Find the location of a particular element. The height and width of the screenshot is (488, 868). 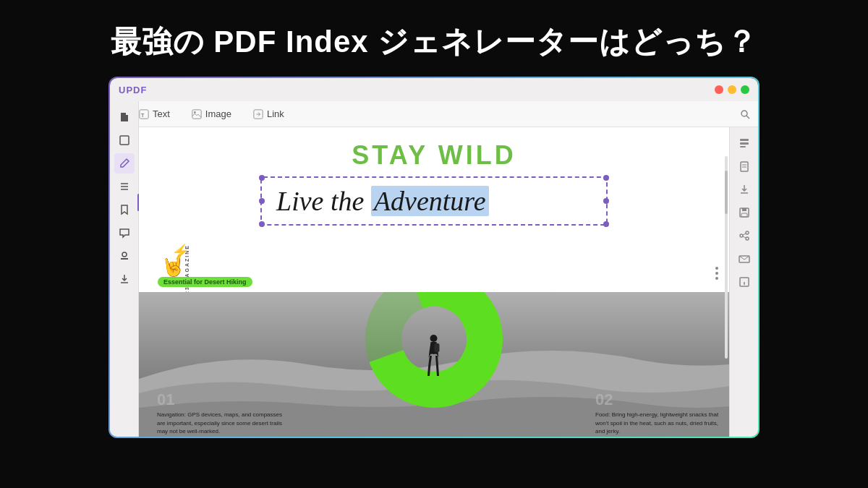

handle-bottom-left is located at coordinates (262, 224).